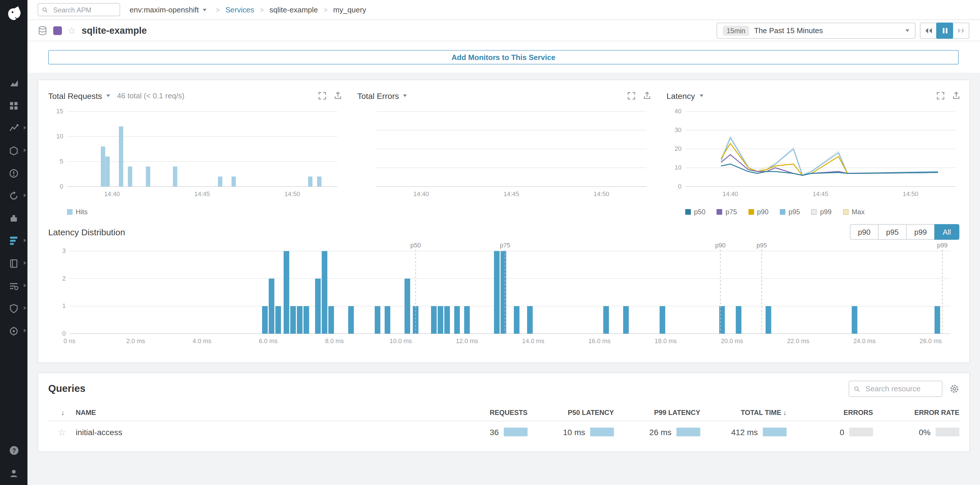  Describe the element at coordinates (485, 432) in the screenshot. I see `requests-cell: 36` at that location.